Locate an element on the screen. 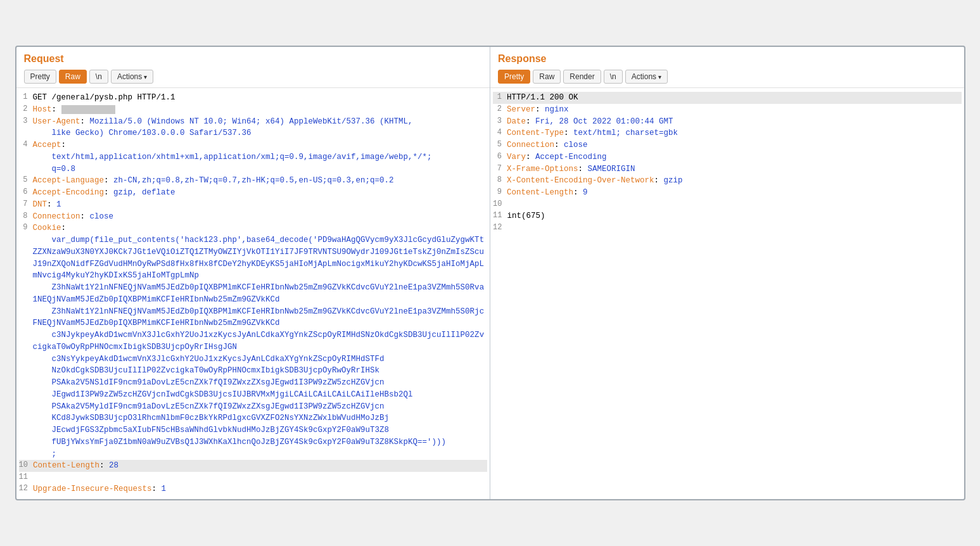 The width and height of the screenshot is (980, 546). line-number: 1 is located at coordinates (500, 96).